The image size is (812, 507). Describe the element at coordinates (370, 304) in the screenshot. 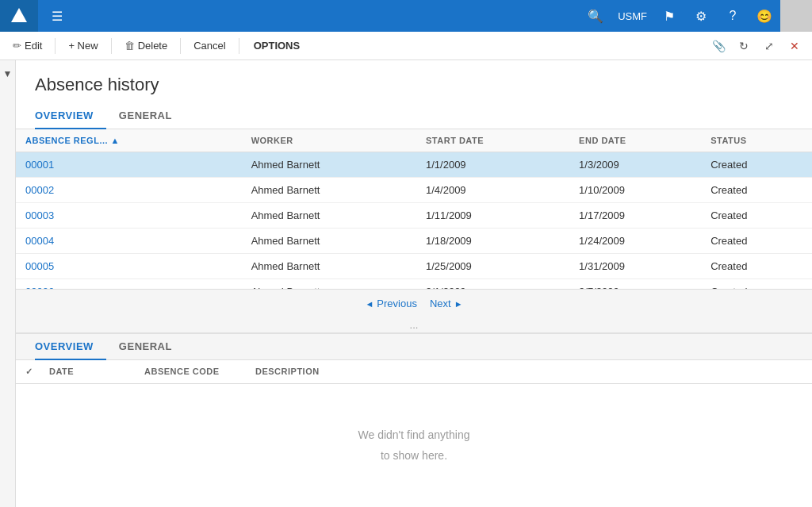

I see `prev-arrow-icon: ◄` at that location.